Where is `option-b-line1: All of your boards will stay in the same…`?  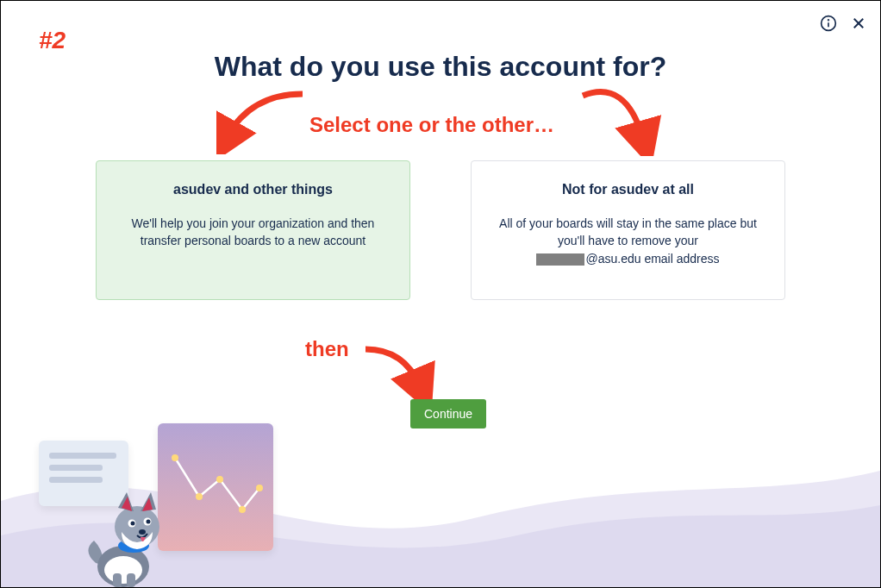 option-b-line1: All of your boards will stay in the same… is located at coordinates (628, 232).